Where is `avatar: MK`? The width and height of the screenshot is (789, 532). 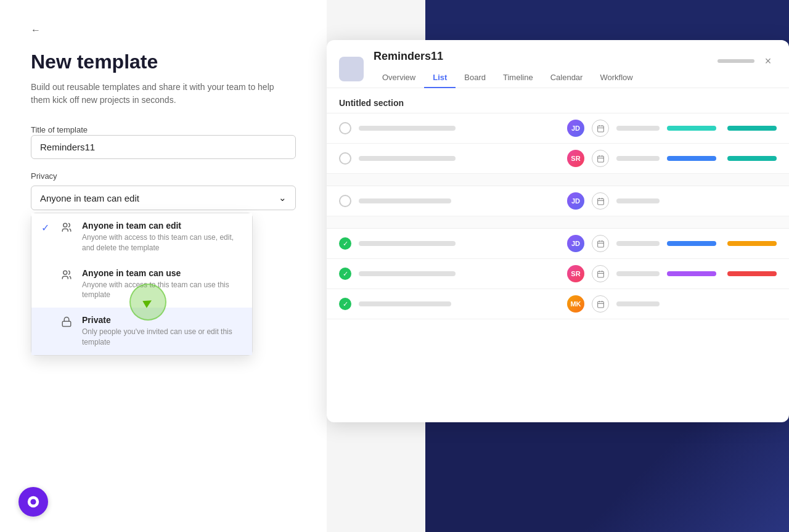 avatar: MK is located at coordinates (576, 304).